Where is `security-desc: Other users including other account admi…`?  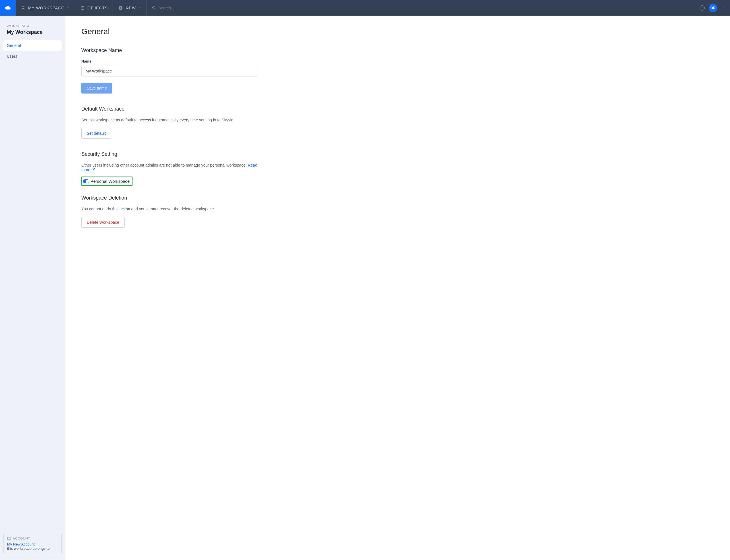
security-desc: Other users including other account admi… is located at coordinates (170, 167).